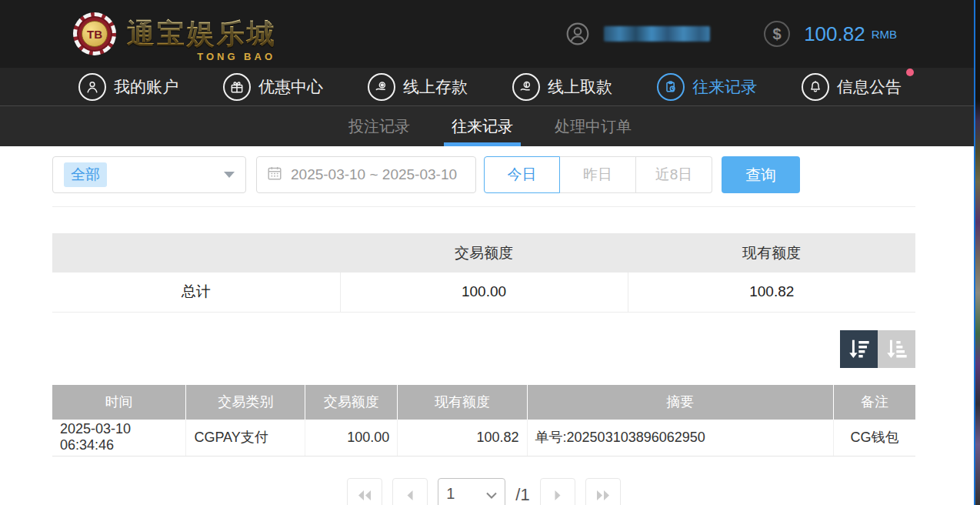  I want to click on withdraw-icon, so click(526, 87).